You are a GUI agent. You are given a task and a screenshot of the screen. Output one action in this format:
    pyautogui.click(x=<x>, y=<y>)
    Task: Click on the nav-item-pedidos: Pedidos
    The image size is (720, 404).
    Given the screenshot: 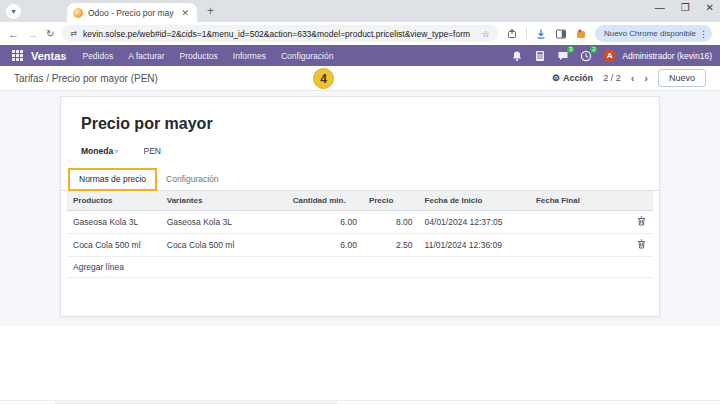 What is the action you would take?
    pyautogui.click(x=98, y=56)
    